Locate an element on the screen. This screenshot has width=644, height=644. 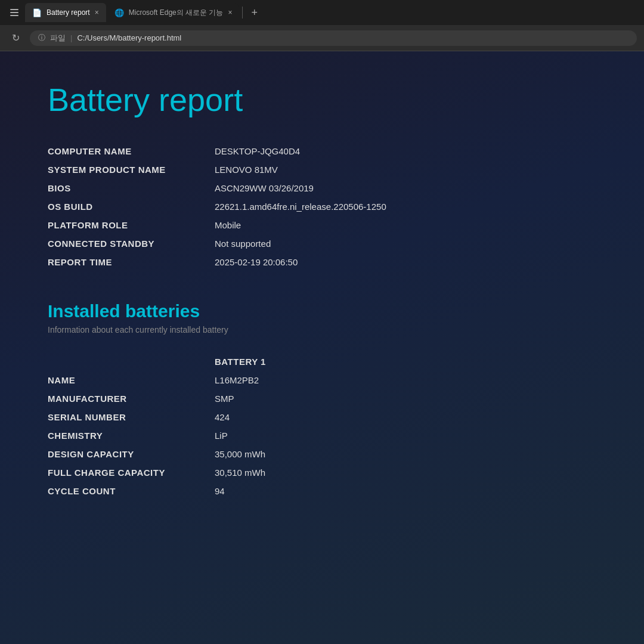
label-system-product-name: SYSTEM PRODUCT NAME is located at coordinates (131, 169).